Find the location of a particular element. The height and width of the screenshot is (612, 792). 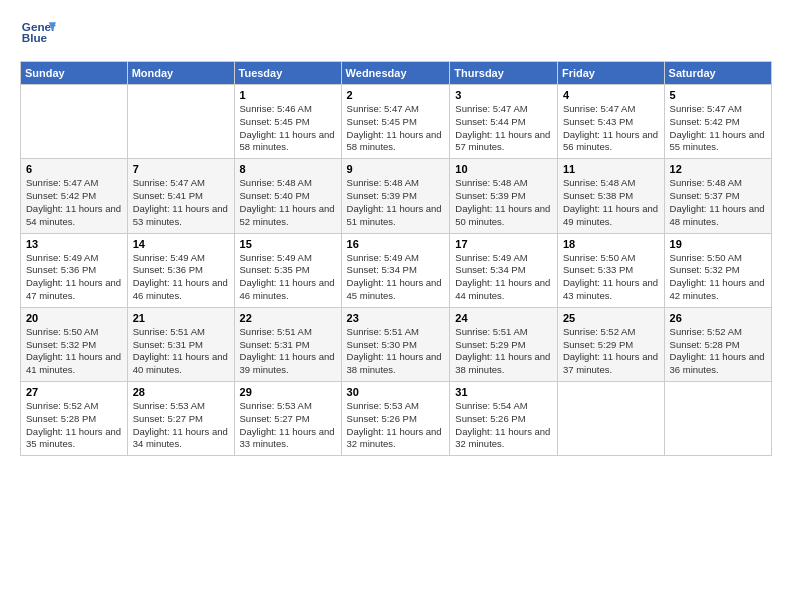

calendar-cell: 15Sunrise: 5:49 AM Sunset: 5:35 PM Dayli… is located at coordinates (288, 270).